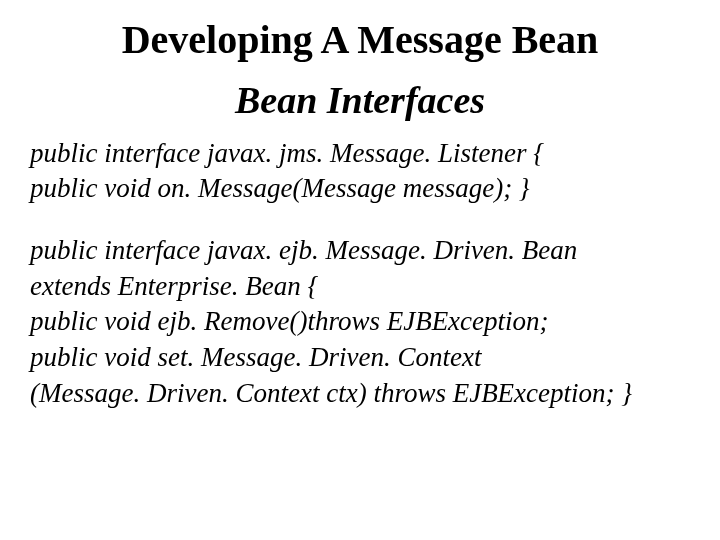 The width and height of the screenshot is (720, 540). I want to click on code-line: extends Enterprise. Bean {, so click(360, 287).